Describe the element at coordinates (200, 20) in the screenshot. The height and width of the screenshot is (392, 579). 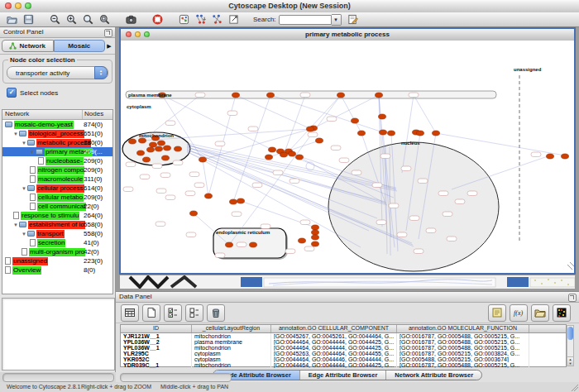
I see `layout-tree-icon` at that location.